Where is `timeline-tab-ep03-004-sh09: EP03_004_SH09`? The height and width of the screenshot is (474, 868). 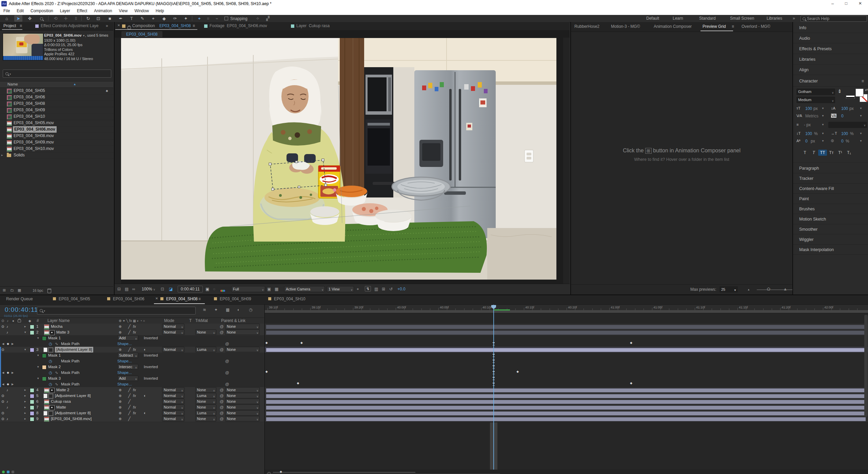
timeline-tab-ep03-004-sh09: EP03_004_SH09 is located at coordinates (235, 299).